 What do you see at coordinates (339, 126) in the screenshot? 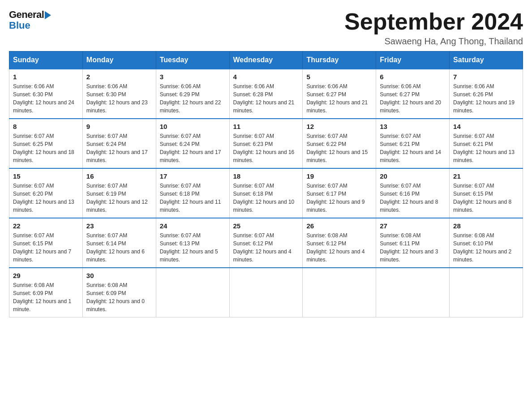
I see `day-number: 12` at bounding box center [339, 126].